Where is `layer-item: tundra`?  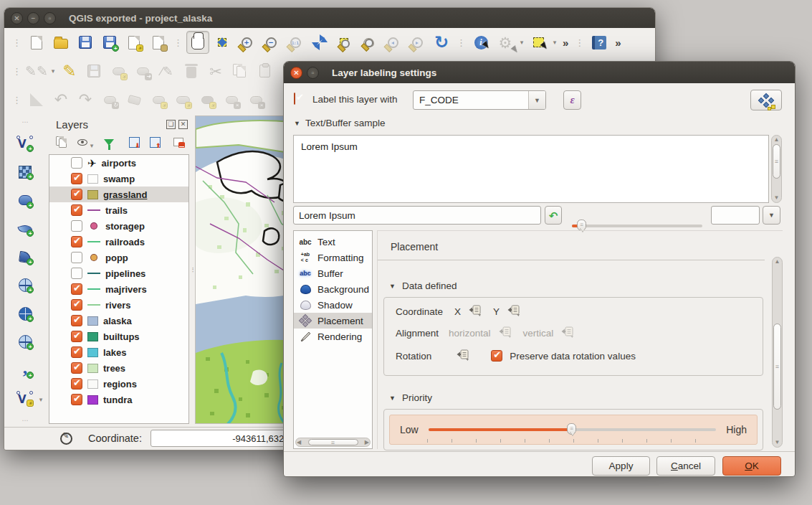 layer-item: tundra is located at coordinates (119, 400).